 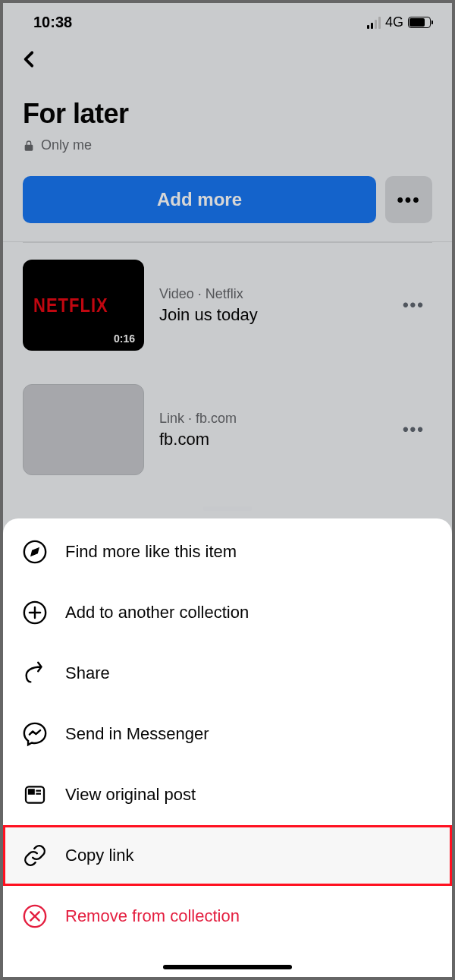 I want to click on item-meta: Link · fb.com, so click(x=270, y=419).